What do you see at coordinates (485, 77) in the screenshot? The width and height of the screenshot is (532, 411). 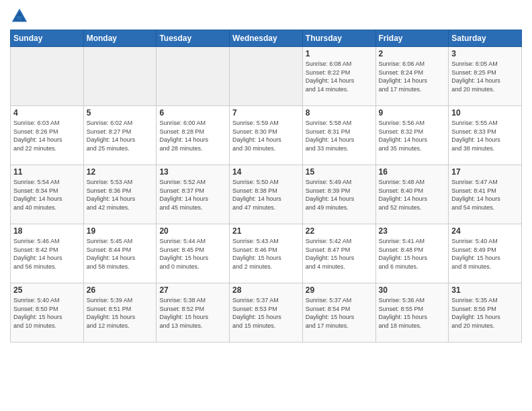 I see `calendar-cell: 3Sunrise: 6:05 AM Sunset: 8:25 PM Daylig…` at bounding box center [485, 77].